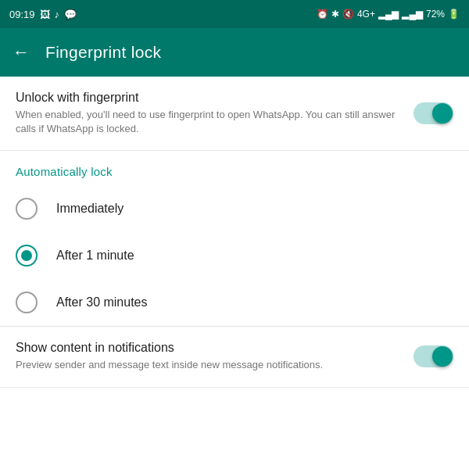  Describe the element at coordinates (27, 302) in the screenshot. I see `radio-button-after-30-minutes` at that location.